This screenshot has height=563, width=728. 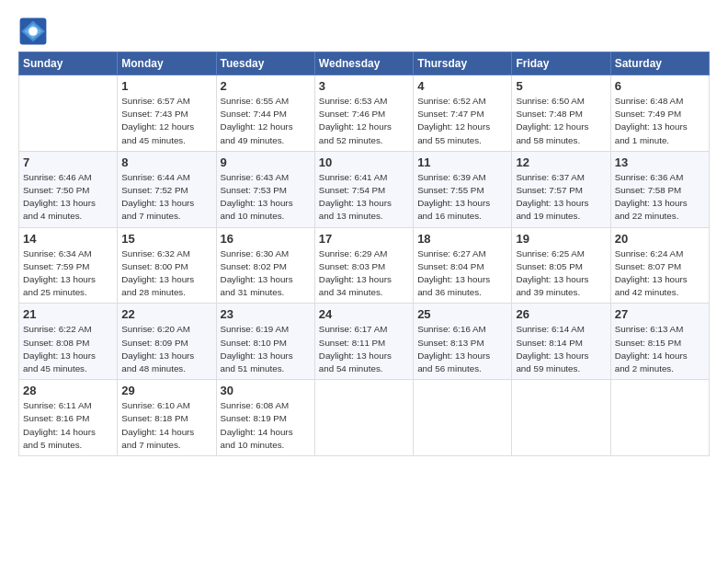 I want to click on header-saturday: Saturday, so click(x=660, y=64).